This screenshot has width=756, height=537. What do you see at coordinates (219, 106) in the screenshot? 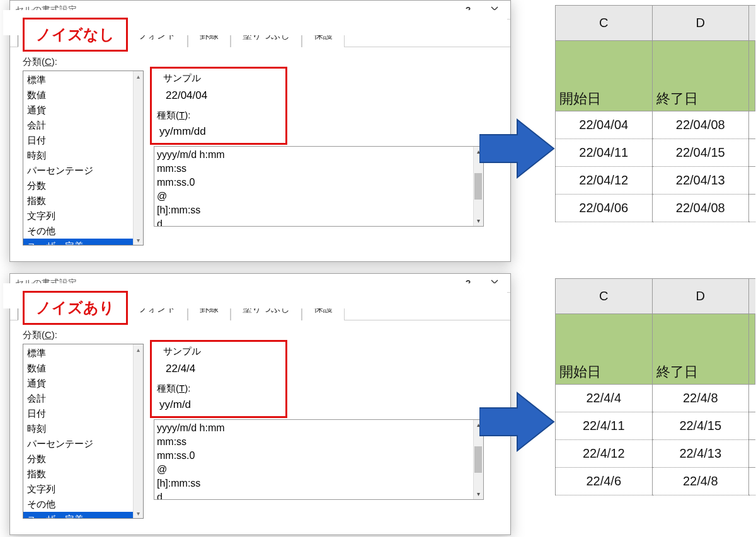
I see `highlight-box: サンプル 22/04/04 種類(T):` at bounding box center [219, 106].